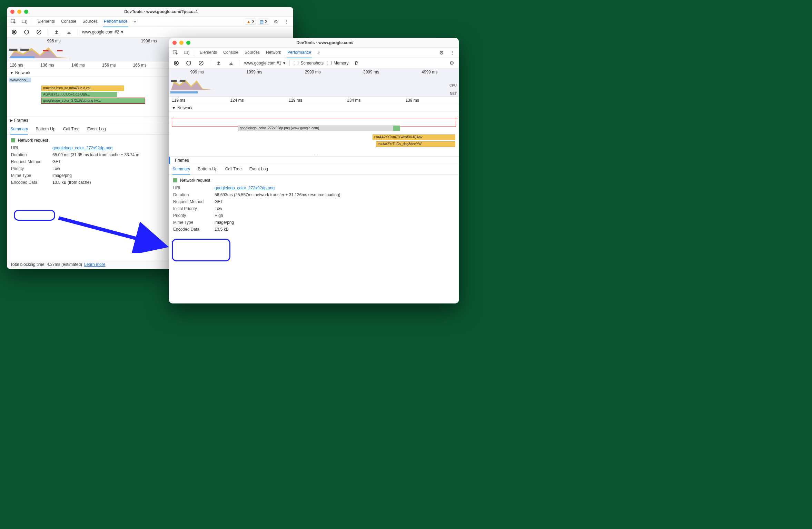  I want to click on overview-tick: 4999 ms, so click(429, 72).